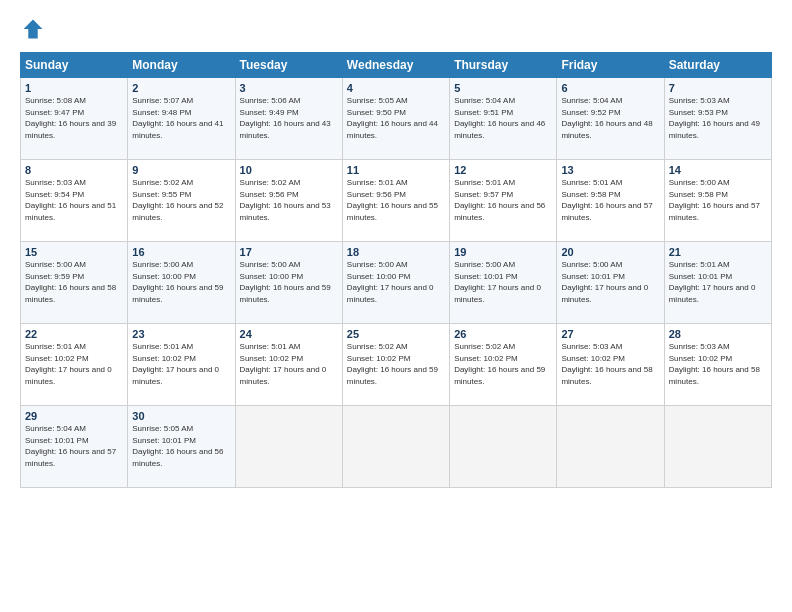 This screenshot has height=612, width=792. What do you see at coordinates (606, 118) in the screenshot?
I see `cell-info: Sunrise: 5:04 AMSunset: 9:52 PMDaylight:…` at bounding box center [606, 118].